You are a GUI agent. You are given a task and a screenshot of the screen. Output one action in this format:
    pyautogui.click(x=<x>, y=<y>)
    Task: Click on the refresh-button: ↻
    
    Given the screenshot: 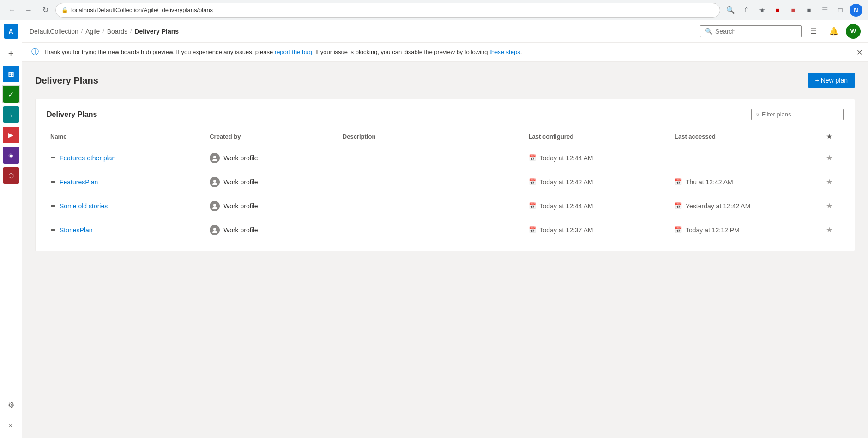 What is the action you would take?
    pyautogui.click(x=45, y=10)
    